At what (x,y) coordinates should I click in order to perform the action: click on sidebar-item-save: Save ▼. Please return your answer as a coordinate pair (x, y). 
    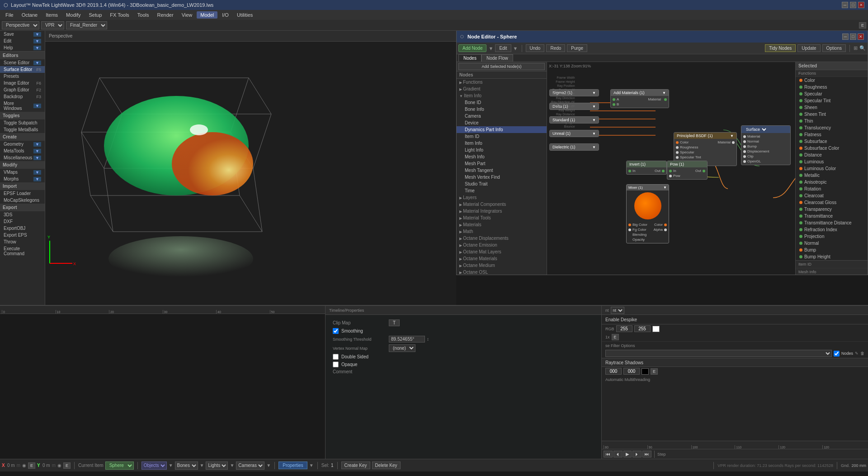
    Looking at the image, I should click on (23, 34).